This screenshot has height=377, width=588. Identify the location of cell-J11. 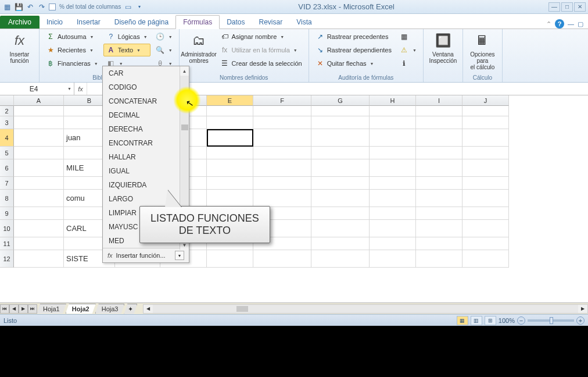
(486, 244).